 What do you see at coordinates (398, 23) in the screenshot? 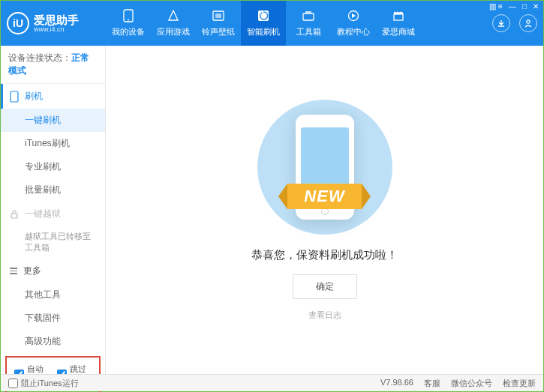
I see `nav-store: 爱思商城` at bounding box center [398, 23].